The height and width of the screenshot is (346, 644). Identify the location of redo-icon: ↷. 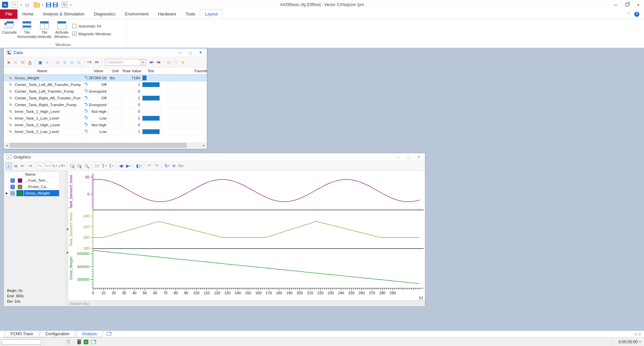
(156, 166).